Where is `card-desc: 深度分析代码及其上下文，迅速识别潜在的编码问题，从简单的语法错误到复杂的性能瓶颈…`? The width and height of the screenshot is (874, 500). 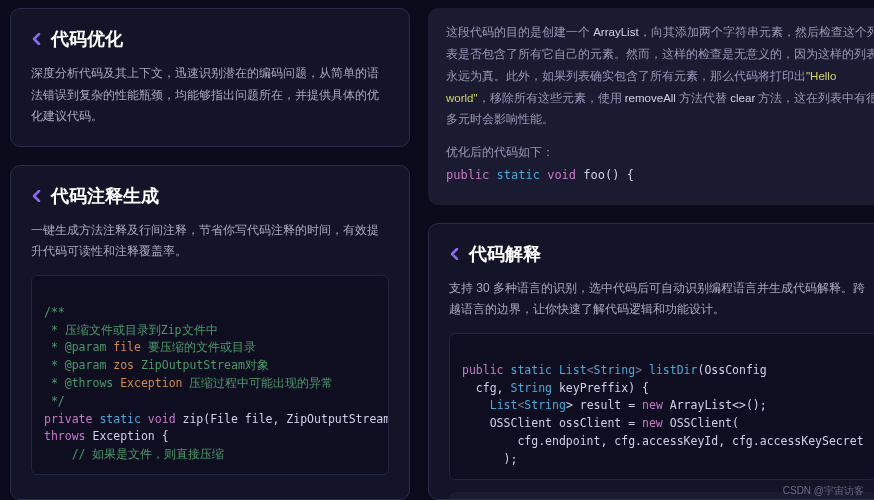 card-desc: 深度分析代码及其上下文，迅速识别潜在的编码问题，从简单的语法错误到复杂的性能瓶颈… is located at coordinates (210, 96).